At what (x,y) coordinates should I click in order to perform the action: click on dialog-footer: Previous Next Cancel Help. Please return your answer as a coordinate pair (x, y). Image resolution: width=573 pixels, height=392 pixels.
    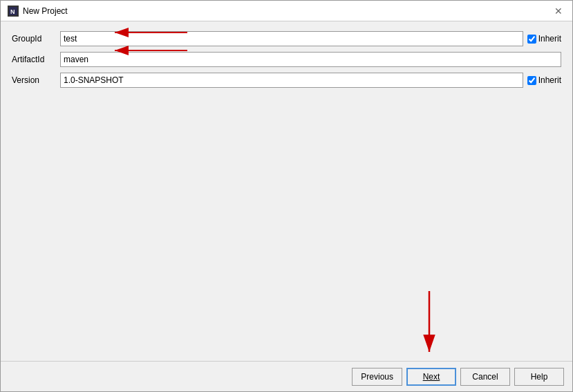
    Looking at the image, I should click on (286, 376).